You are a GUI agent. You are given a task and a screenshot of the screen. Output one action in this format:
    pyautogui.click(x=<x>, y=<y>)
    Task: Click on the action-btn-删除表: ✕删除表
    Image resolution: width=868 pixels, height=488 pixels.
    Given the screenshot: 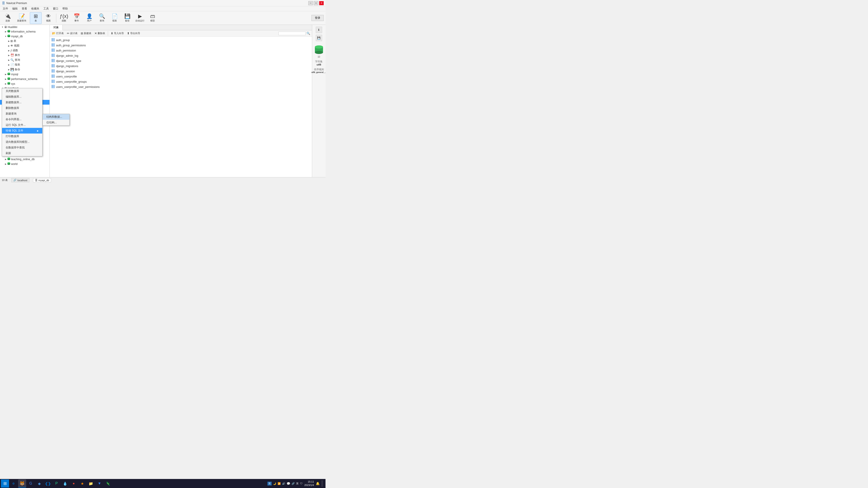 What is the action you would take?
    pyautogui.click(x=100, y=33)
    